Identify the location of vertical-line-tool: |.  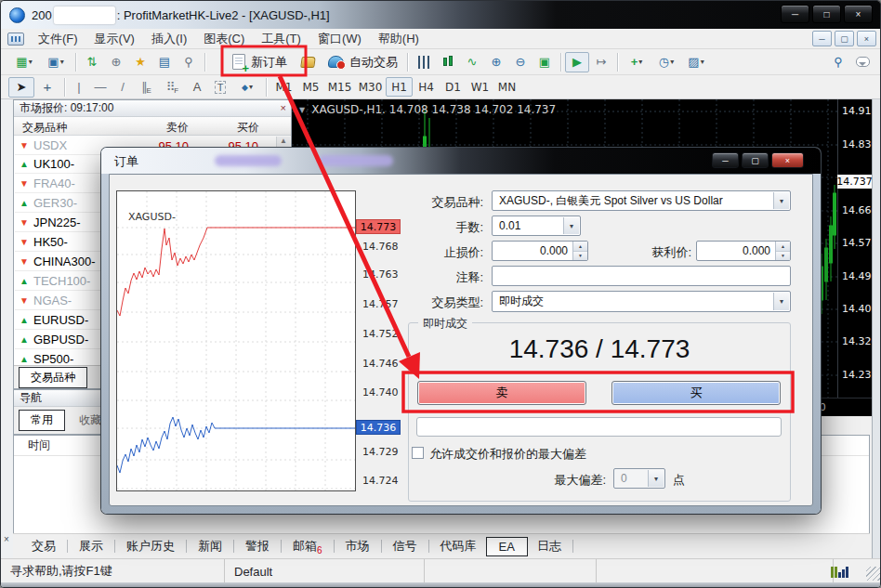
(79, 87).